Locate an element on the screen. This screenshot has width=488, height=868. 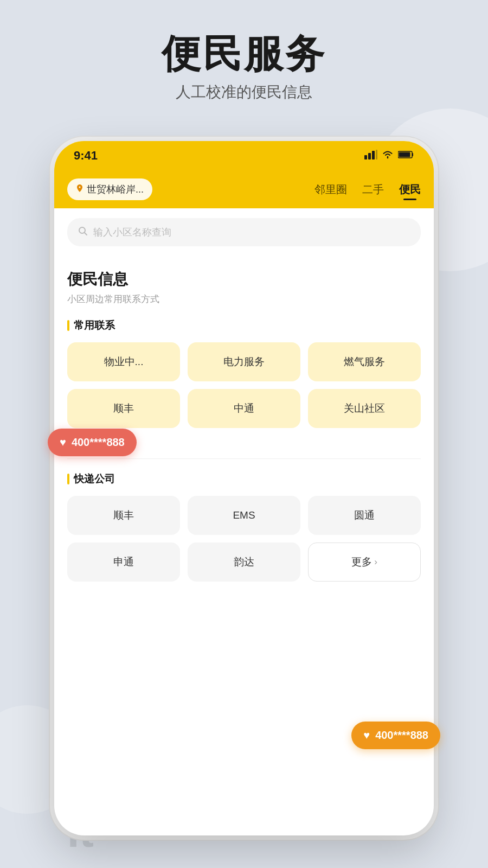
status-icons is located at coordinates (389, 156).